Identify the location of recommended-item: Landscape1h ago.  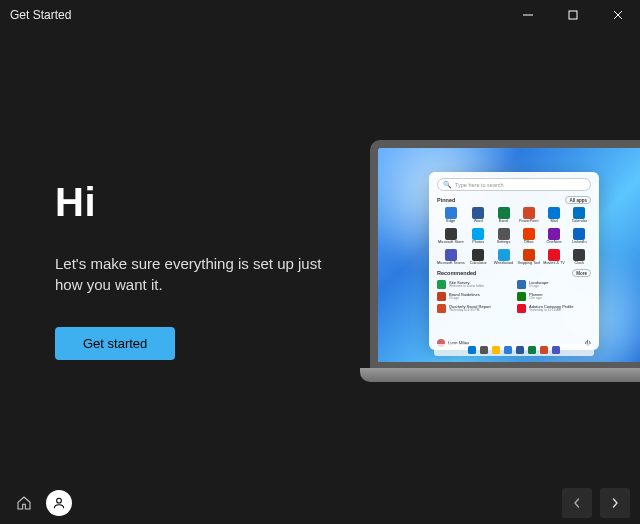
(554, 284).